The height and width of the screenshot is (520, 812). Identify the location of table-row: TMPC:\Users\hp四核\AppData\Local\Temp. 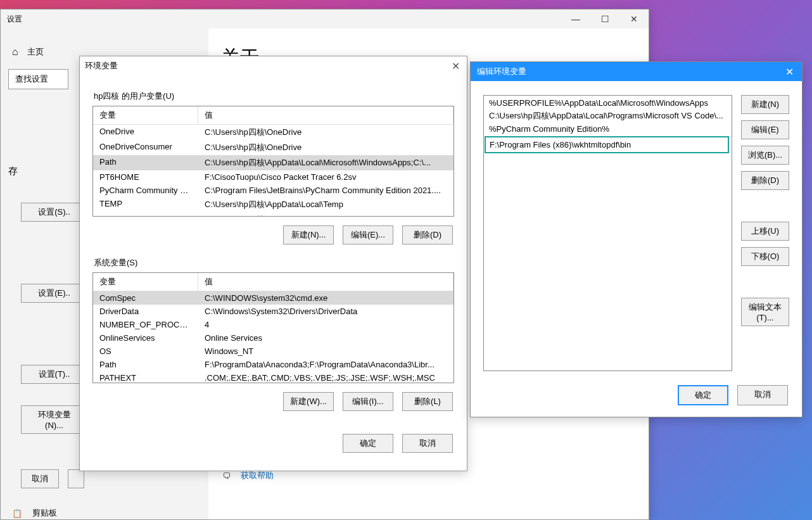
(274, 214).